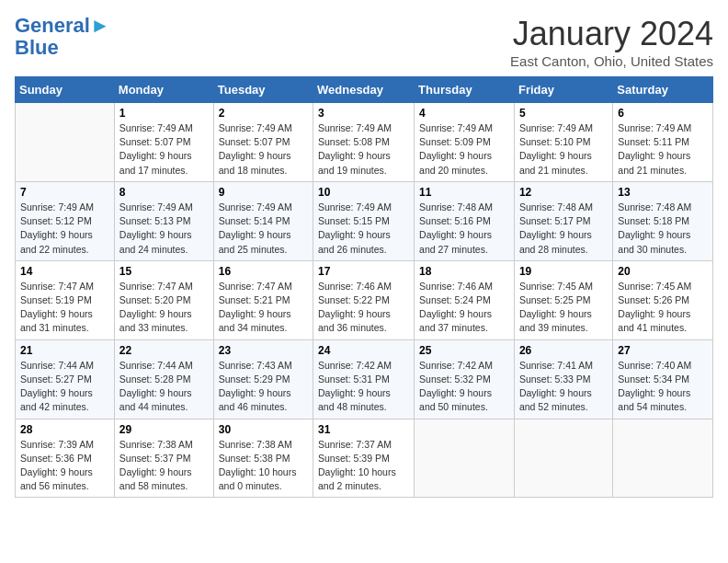 The height and width of the screenshot is (563, 728). I want to click on daylight: Daylight: 9 hours and 48 minutes., so click(355, 399).